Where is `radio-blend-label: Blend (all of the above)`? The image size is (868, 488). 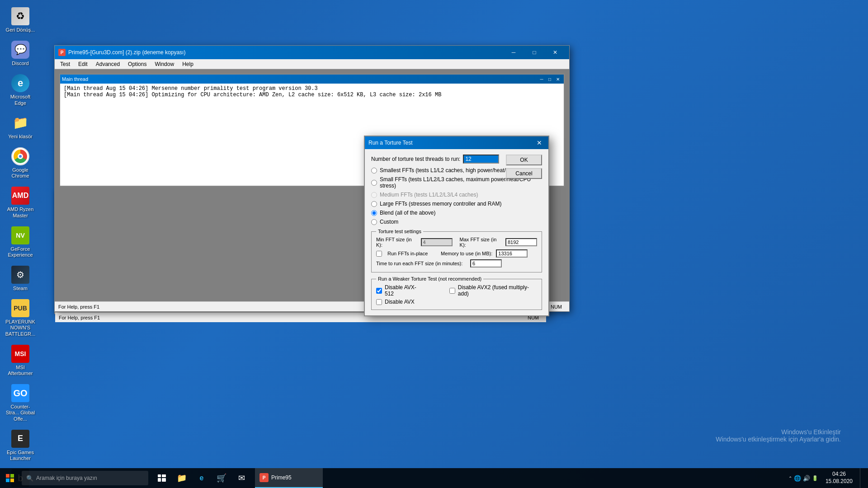
radio-blend-label: Blend (all of the above) is located at coordinates (408, 213).